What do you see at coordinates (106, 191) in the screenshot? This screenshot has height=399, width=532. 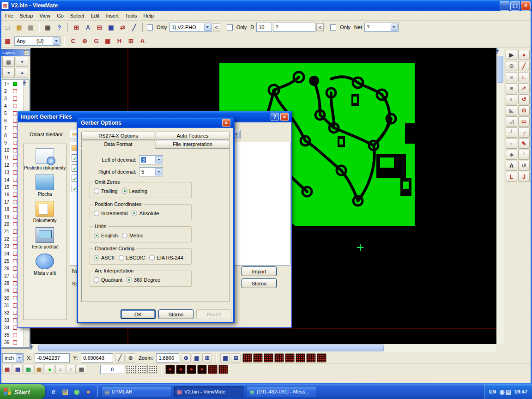 I see `radio-option-trailing: Trailing` at bounding box center [106, 191].